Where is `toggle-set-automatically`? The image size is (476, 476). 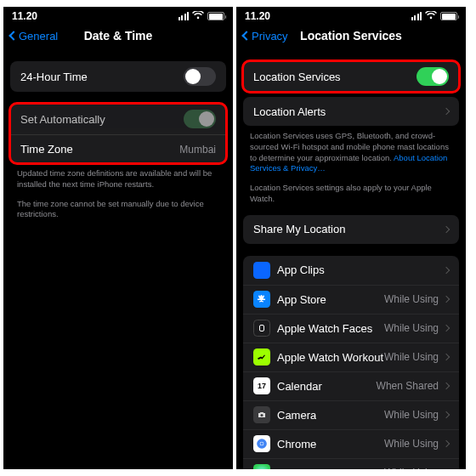 toggle-set-automatically is located at coordinates (200, 119).